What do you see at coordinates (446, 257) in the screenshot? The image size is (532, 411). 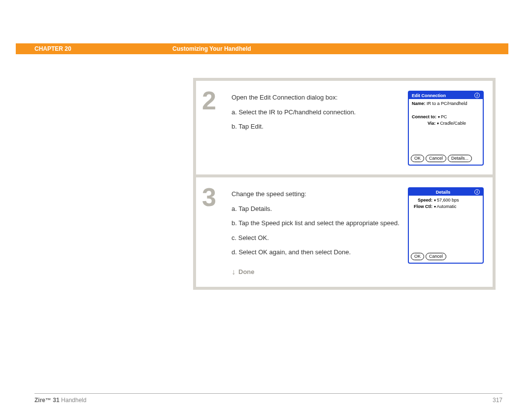 I see `window-buttons: OK Cancel` at bounding box center [446, 257].